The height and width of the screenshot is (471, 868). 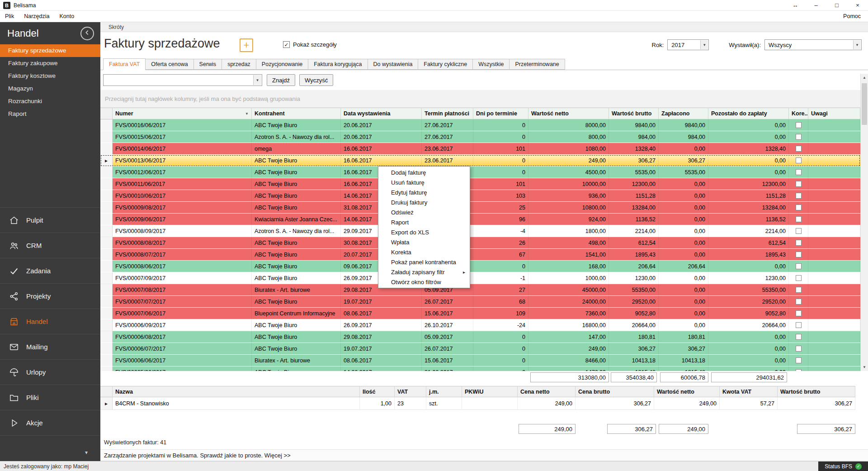 I want to click on maximize-button: □, so click(x=837, y=5).